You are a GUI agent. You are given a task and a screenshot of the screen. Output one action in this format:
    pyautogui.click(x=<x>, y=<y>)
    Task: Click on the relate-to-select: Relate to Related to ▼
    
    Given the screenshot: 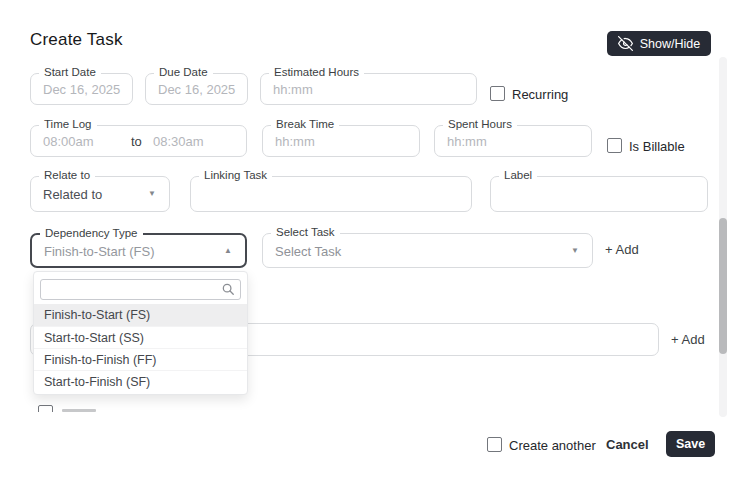 What is the action you would take?
    pyautogui.click(x=100, y=194)
    